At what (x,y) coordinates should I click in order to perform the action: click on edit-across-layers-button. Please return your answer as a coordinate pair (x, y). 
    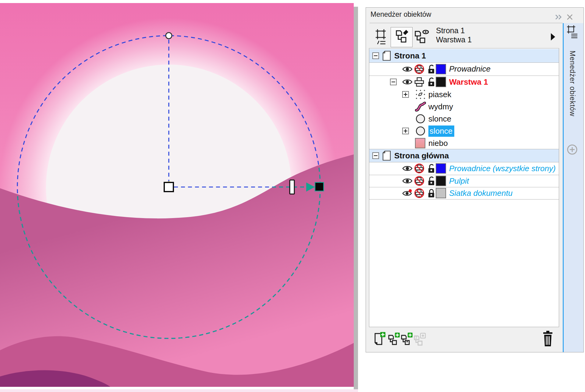
    Looking at the image, I should click on (402, 37).